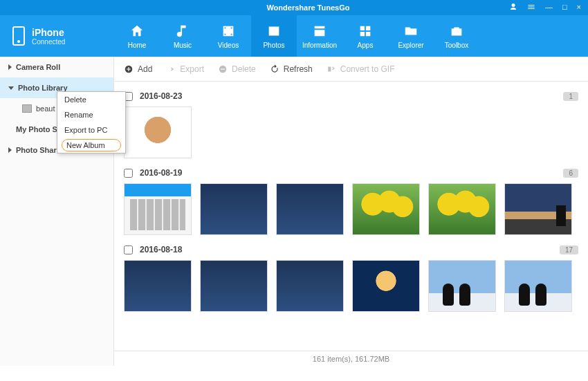 This screenshot has height=381, width=588. Describe the element at coordinates (351, 36) in the screenshot. I see `main-tabs: Home Music Videos Photos Information App…` at that location.